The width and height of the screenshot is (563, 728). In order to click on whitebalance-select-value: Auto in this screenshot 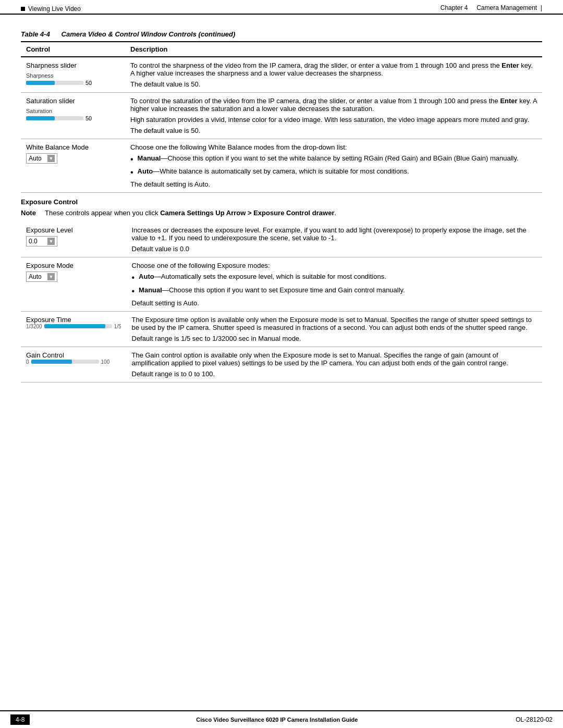, I will do `click(38, 158)`.